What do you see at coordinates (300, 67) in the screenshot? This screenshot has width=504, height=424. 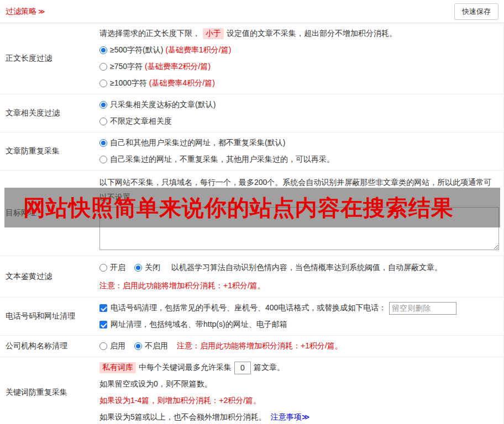 I see `option-750-chars: ≥750字符 (基础费率2积分/篇)` at bounding box center [300, 67].